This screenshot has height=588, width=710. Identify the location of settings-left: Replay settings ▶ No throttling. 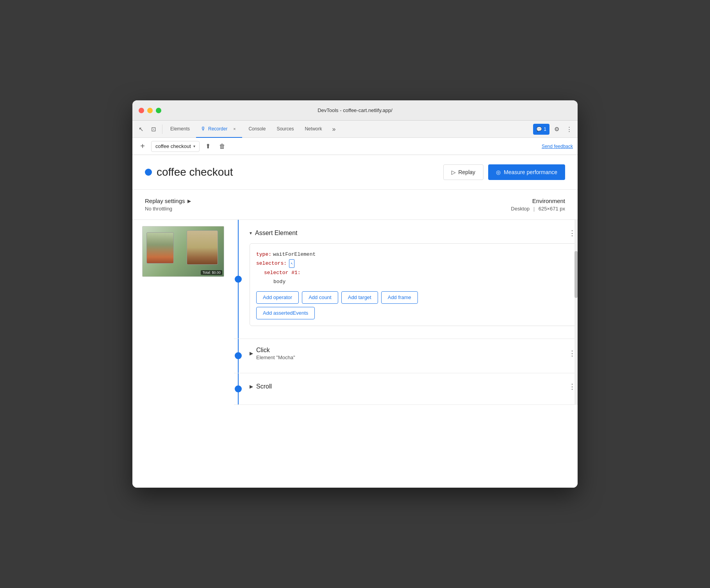
(328, 205).